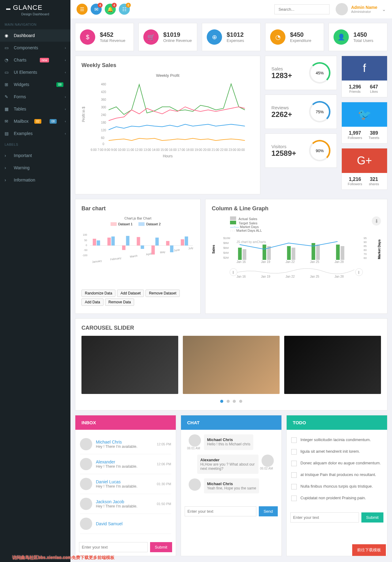 The width and height of the screenshot is (392, 562). I want to click on mail-button: ✉4, so click(96, 9).